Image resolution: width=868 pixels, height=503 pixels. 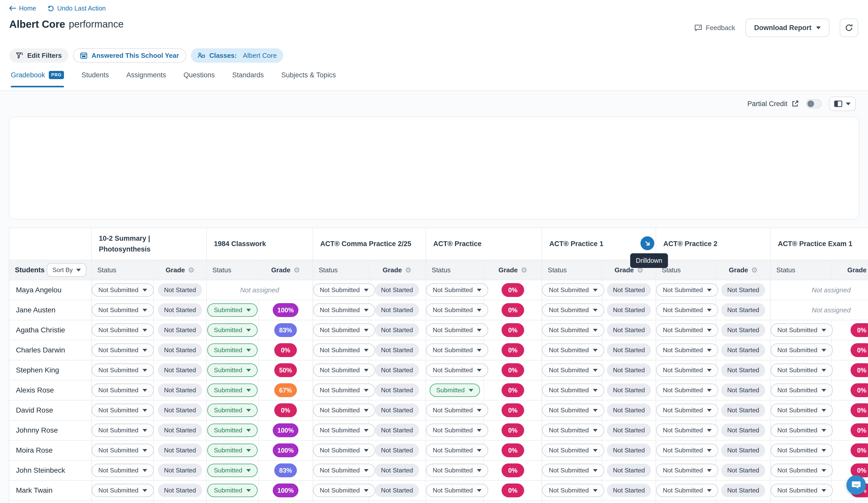 I want to click on tab-assignments: Assignments, so click(x=146, y=79).